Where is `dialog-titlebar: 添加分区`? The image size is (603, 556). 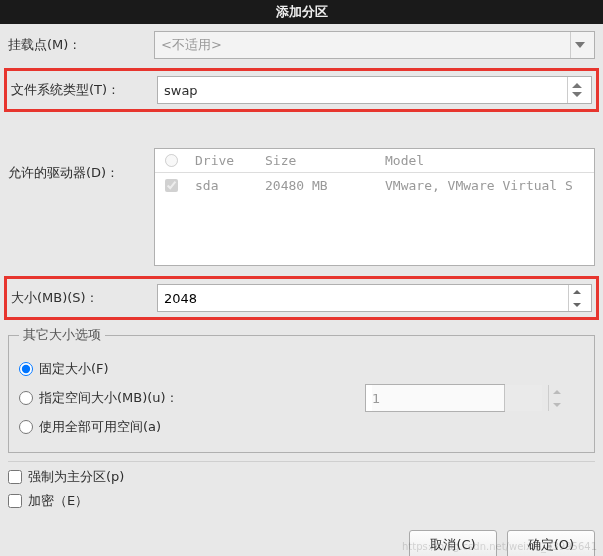
dialog-titlebar: 添加分区 is located at coordinates (302, 12).